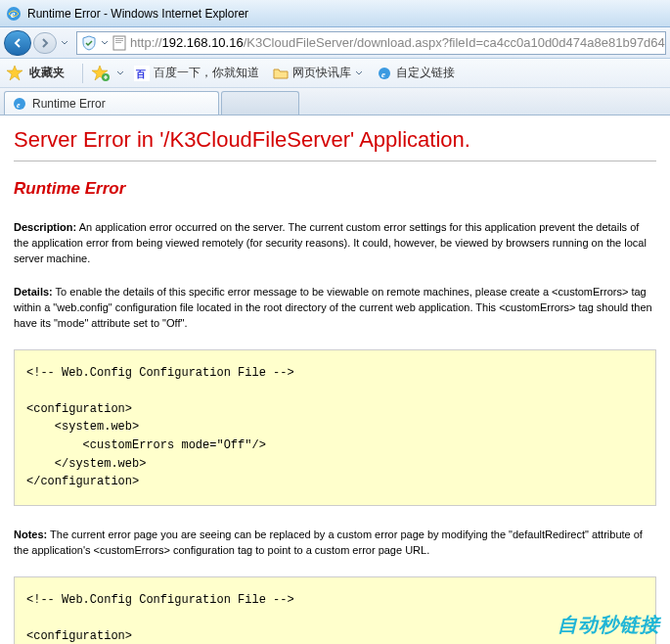 This screenshot has height=644, width=670. What do you see at coordinates (335, 308) in the screenshot?
I see `details-paragraph: Details: To enable the details of this s…` at bounding box center [335, 308].